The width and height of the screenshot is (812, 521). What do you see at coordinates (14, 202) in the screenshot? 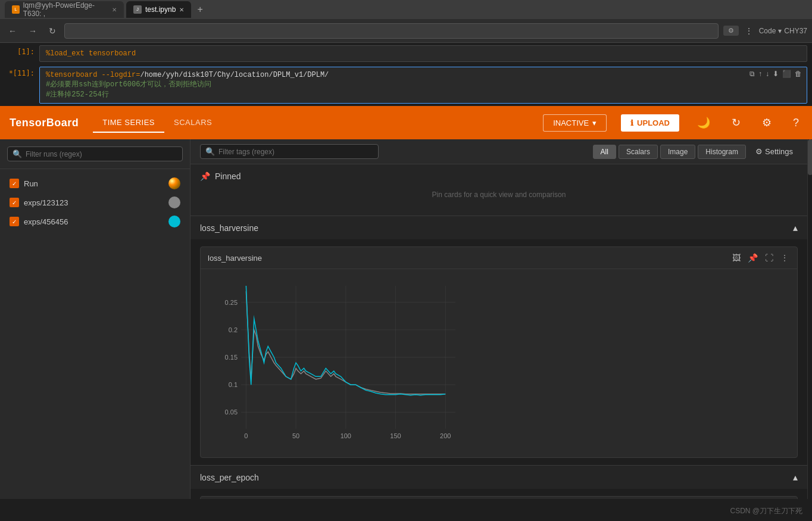
I see `tb-run-2-checkbox: ✓` at bounding box center [14, 202].